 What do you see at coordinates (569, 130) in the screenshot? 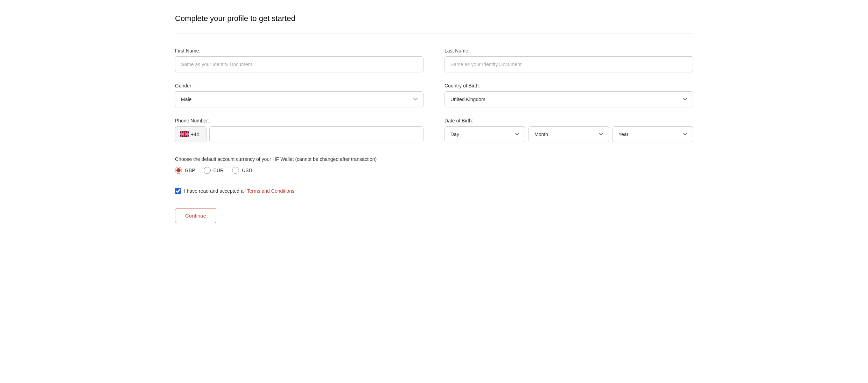
I see `dob-group: Date of Birth: Day for(let i=1;i<=31;i++…` at bounding box center [569, 130].